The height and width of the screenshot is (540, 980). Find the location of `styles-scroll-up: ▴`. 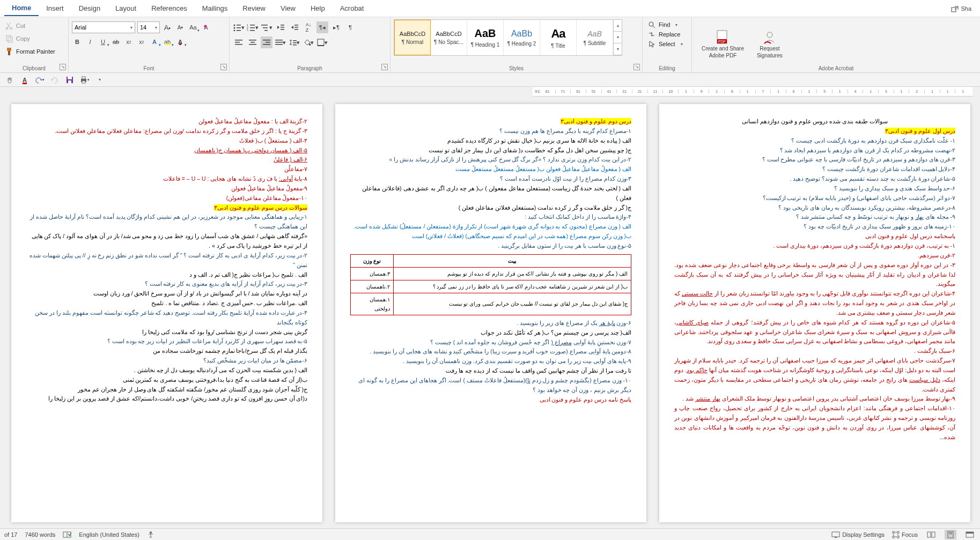

styles-scroll-up: ▴ is located at coordinates (618, 26).